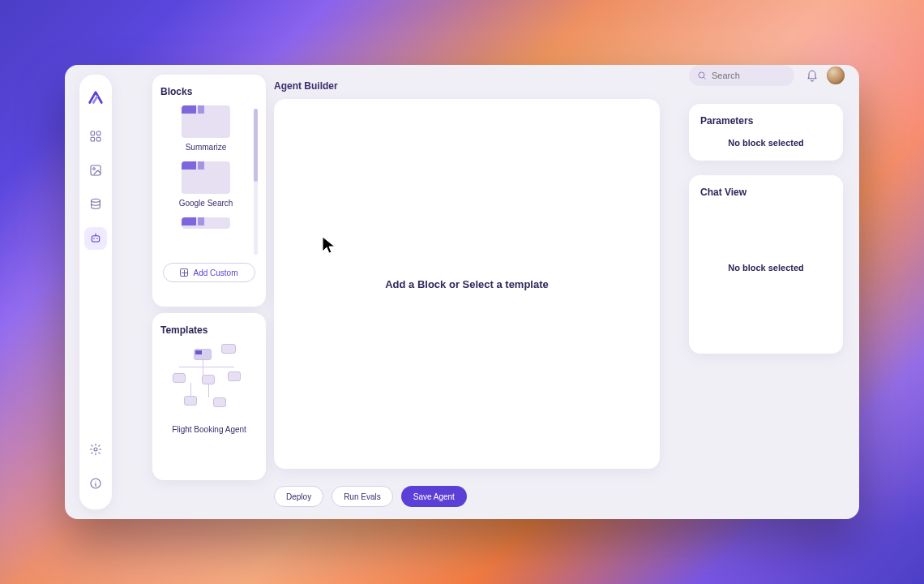  I want to click on add-custom-label: Add Custom, so click(216, 273).